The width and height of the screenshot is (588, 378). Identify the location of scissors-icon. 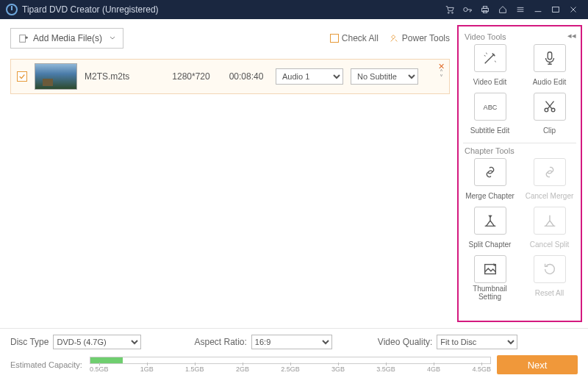
(550, 107).